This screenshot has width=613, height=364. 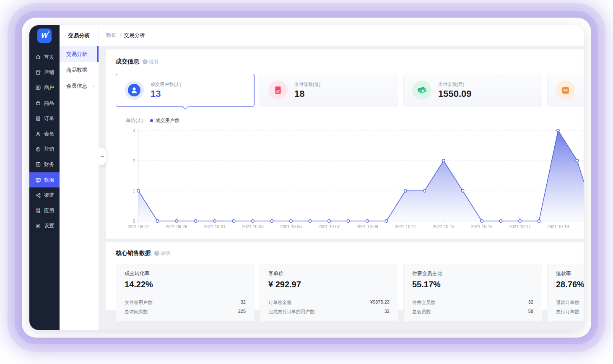 I want to click on metric-detail-label: 支付订单数:, so click(x=568, y=312).